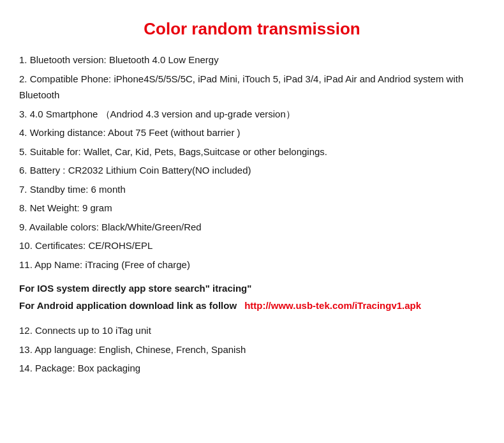 This screenshot has height=443, width=504. Describe the element at coordinates (252, 265) in the screenshot. I see `list-item: 11. App Name: iTracing (Free of charge)` at that location.